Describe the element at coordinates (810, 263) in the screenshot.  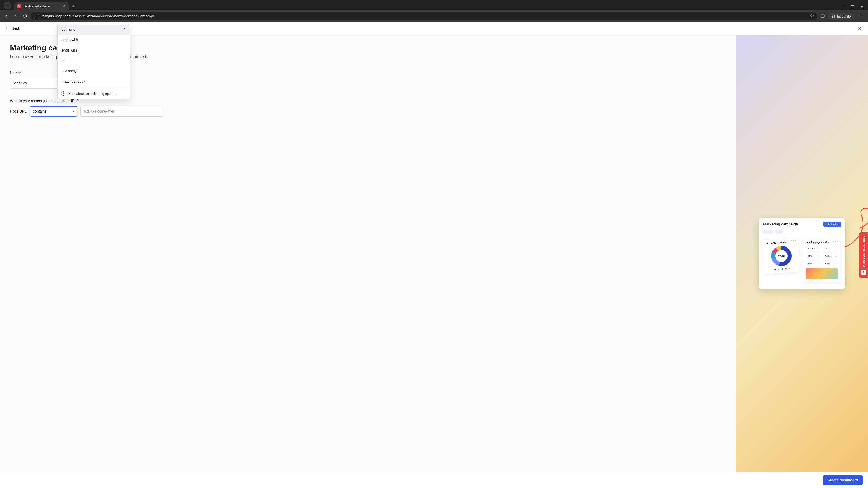
I see `metric-value: 700` at that location.